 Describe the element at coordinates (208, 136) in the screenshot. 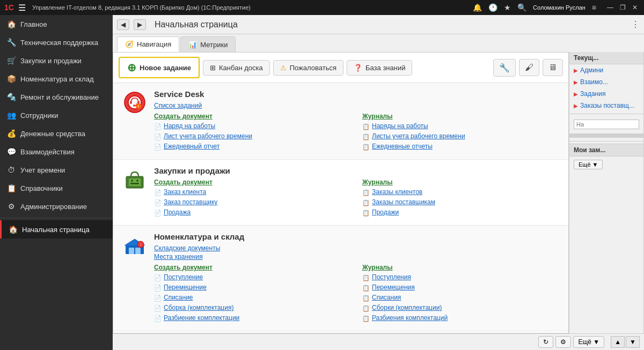

I see `create-link: Лист учета рабочего времени` at that location.